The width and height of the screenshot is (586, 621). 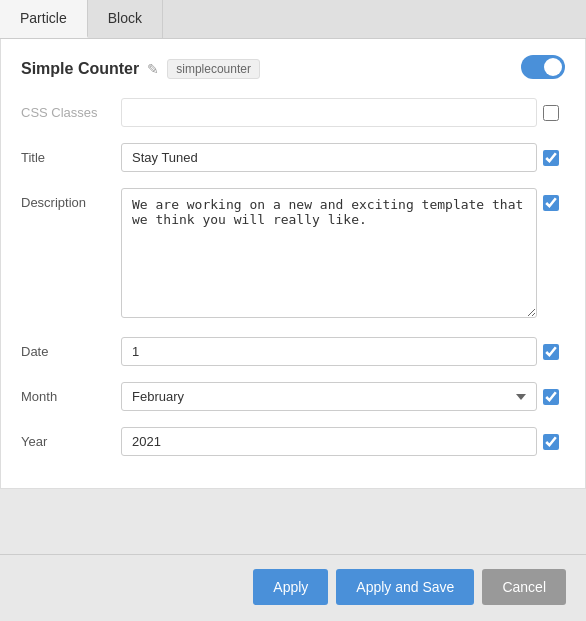 I want to click on title-checkbox-container, so click(x=551, y=154).